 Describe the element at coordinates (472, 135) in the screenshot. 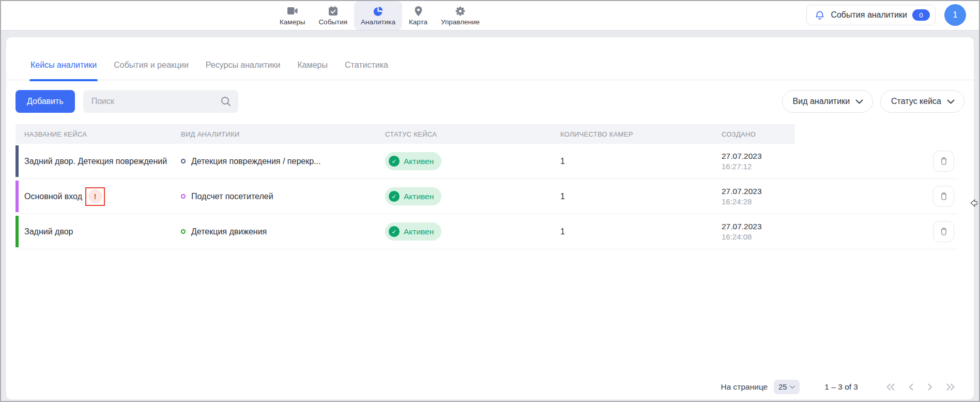

I see `column-header-case-status: СТАТУС КЕЙСА` at that location.